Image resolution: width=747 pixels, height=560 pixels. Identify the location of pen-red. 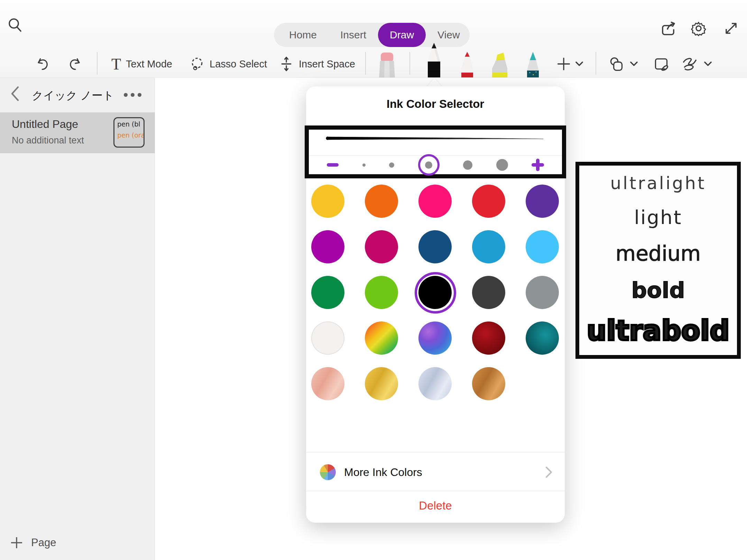
(467, 64).